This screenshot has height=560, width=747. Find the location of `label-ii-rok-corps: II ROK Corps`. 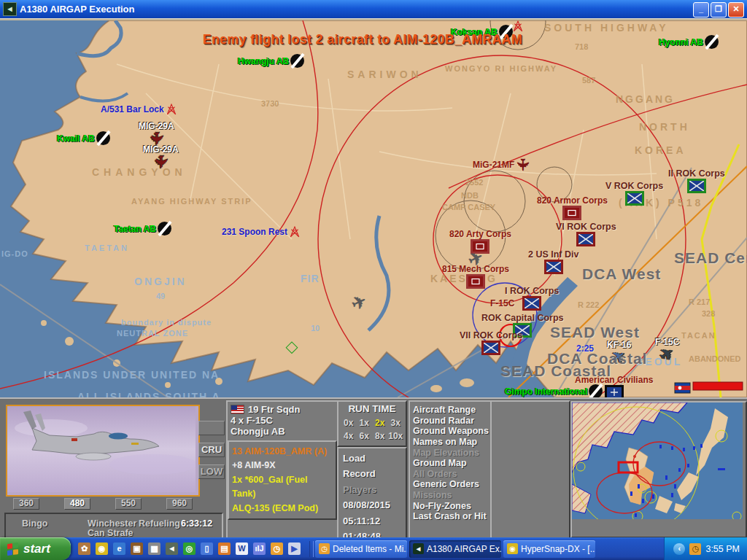

label-ii-rok-corps: II ROK Corps is located at coordinates (697, 181).